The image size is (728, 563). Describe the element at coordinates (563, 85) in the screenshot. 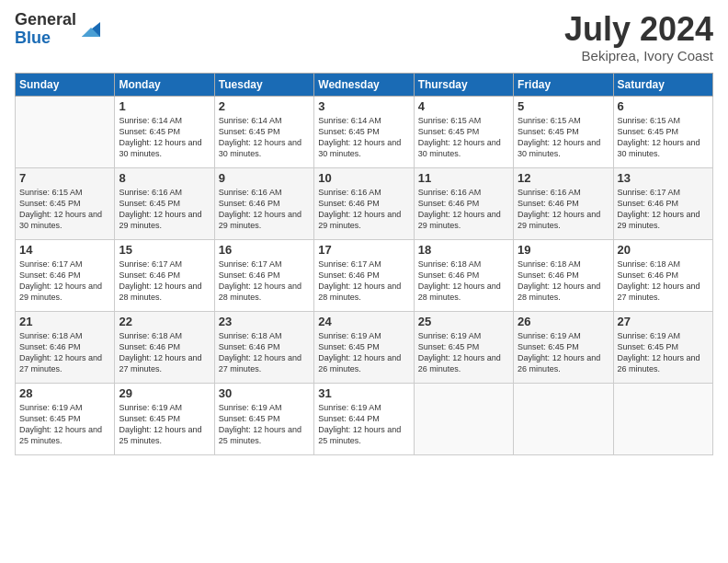

I see `header-friday: Friday` at that location.